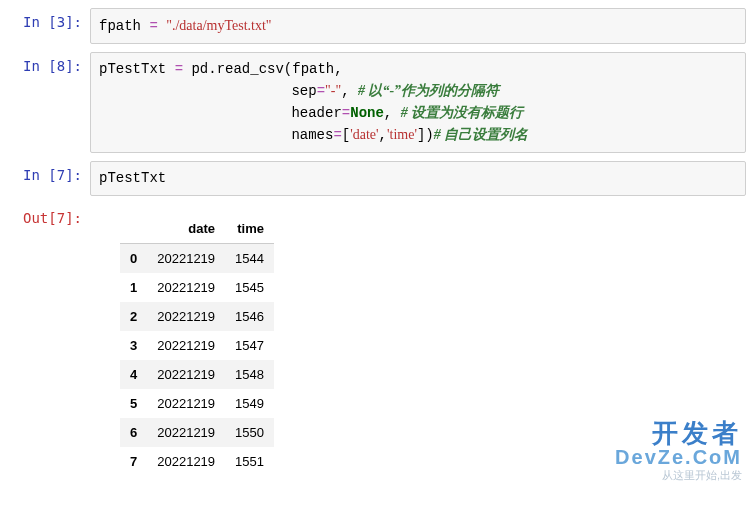 This screenshot has width=746, height=528. Describe the element at coordinates (197, 432) in the screenshot. I see `table-row: 6 20221219 1550` at that location.